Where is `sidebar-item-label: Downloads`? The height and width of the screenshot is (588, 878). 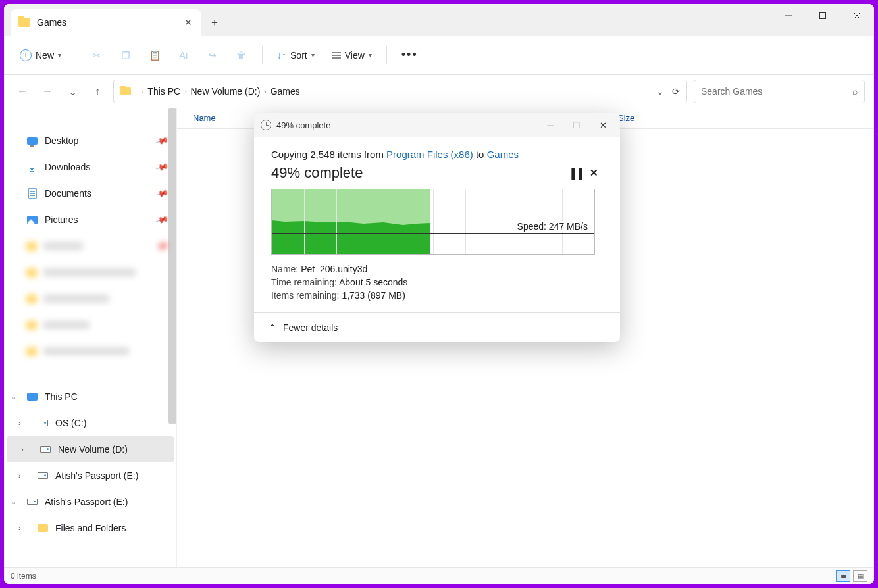
sidebar-item-label: Downloads is located at coordinates (67, 167).